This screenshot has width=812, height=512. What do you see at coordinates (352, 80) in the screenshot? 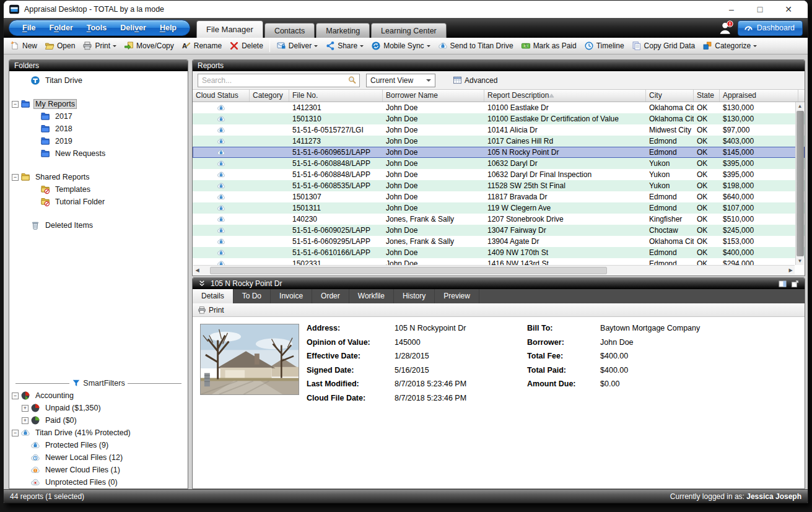
I see `search-icon` at bounding box center [352, 80].